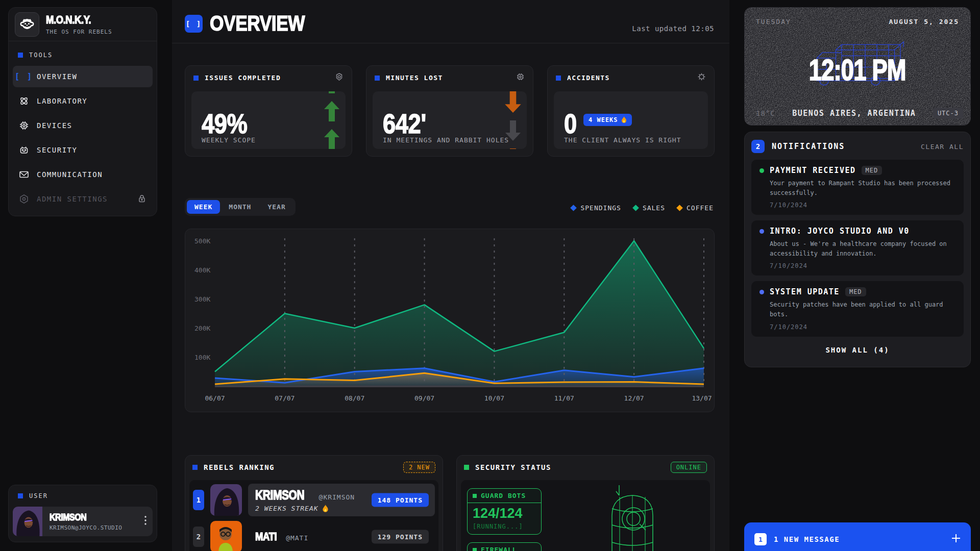  I want to click on sidebar-item-laboratory: LABORATORY, so click(83, 101).